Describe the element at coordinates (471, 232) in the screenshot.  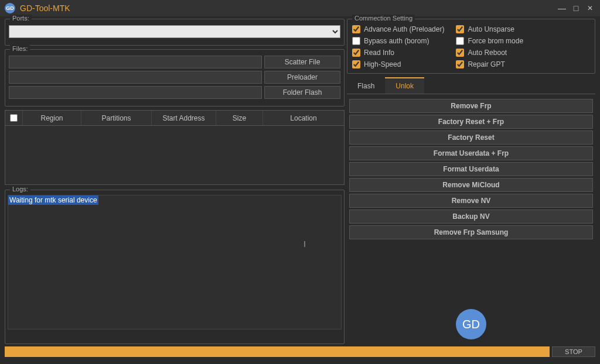
I see `remove-frp-samsung-button: Remove Frp Samsung` at that location.